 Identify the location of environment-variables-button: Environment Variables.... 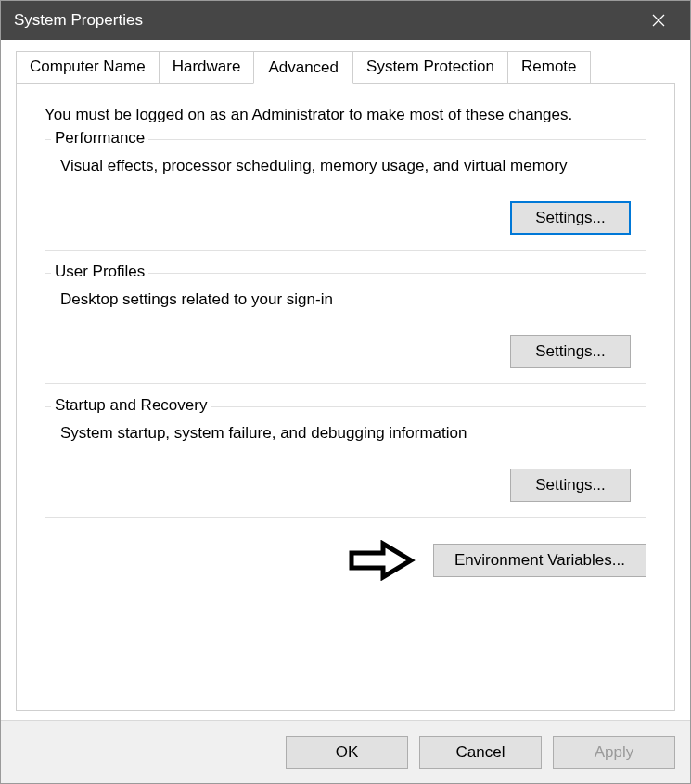
(540, 560).